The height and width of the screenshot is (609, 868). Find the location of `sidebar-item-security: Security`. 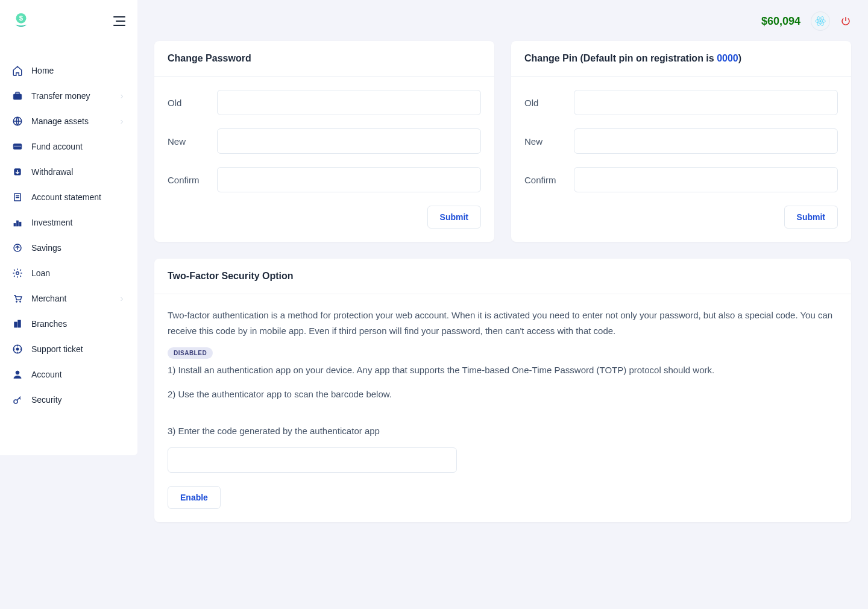

sidebar-item-security: Security is located at coordinates (69, 400).